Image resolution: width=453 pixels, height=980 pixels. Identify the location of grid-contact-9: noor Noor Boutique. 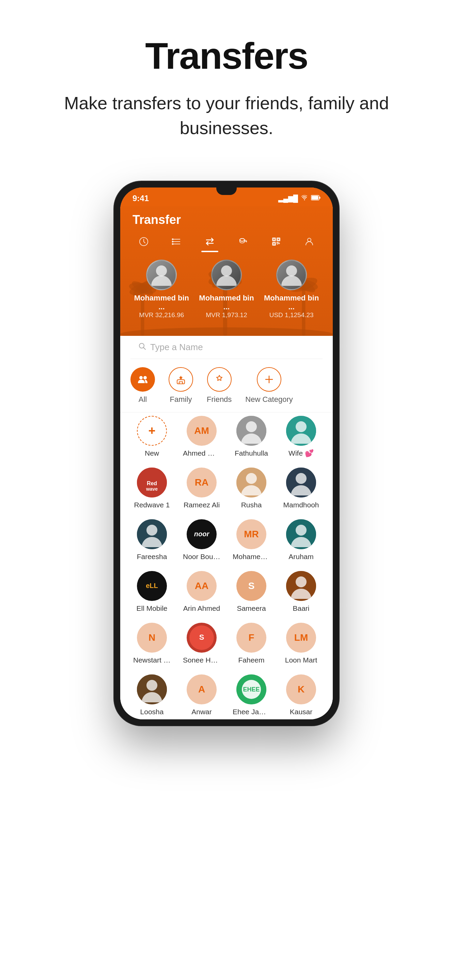
(202, 540).